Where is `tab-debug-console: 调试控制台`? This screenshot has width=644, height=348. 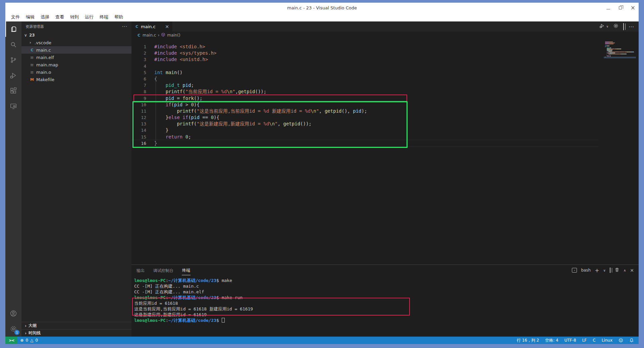 tab-debug-console: 调试控制台 is located at coordinates (163, 270).